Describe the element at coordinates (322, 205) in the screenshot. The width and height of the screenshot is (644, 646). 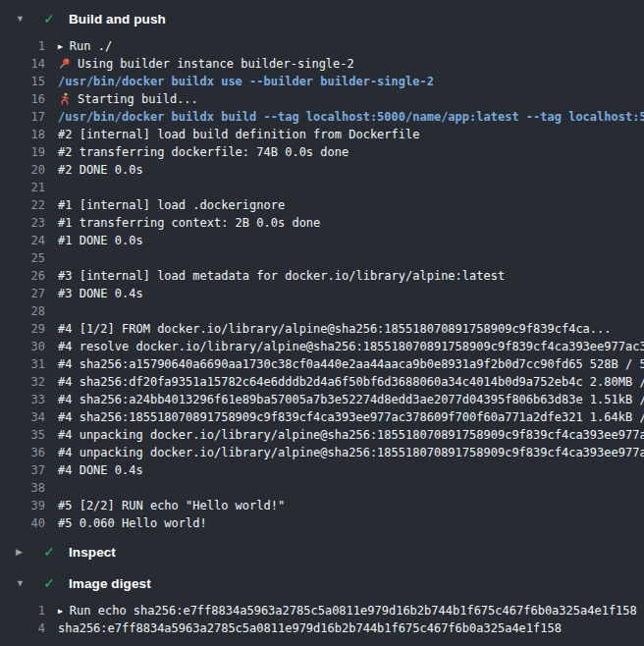
I see `log-line: 22 #1 [internal] load .dockerignore` at that location.